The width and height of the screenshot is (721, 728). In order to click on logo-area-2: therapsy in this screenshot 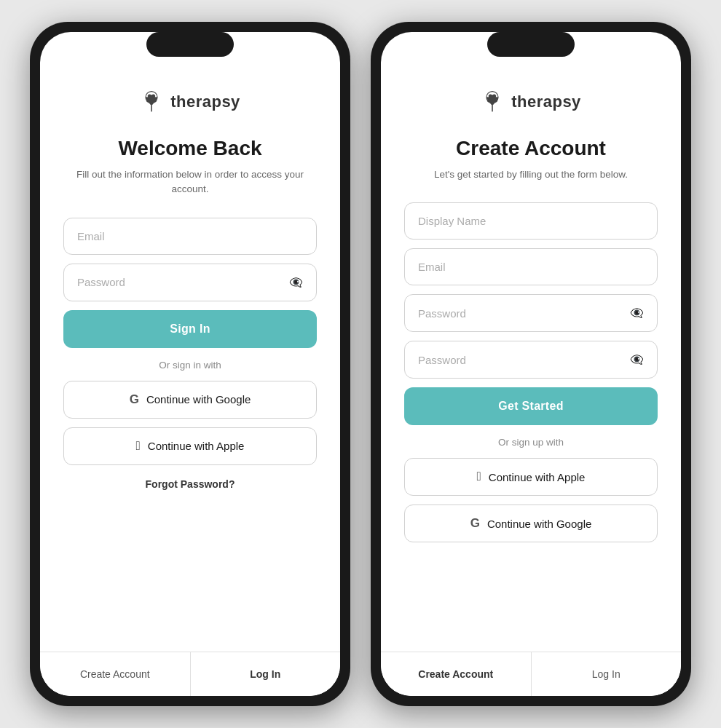, I will do `click(531, 102)`.